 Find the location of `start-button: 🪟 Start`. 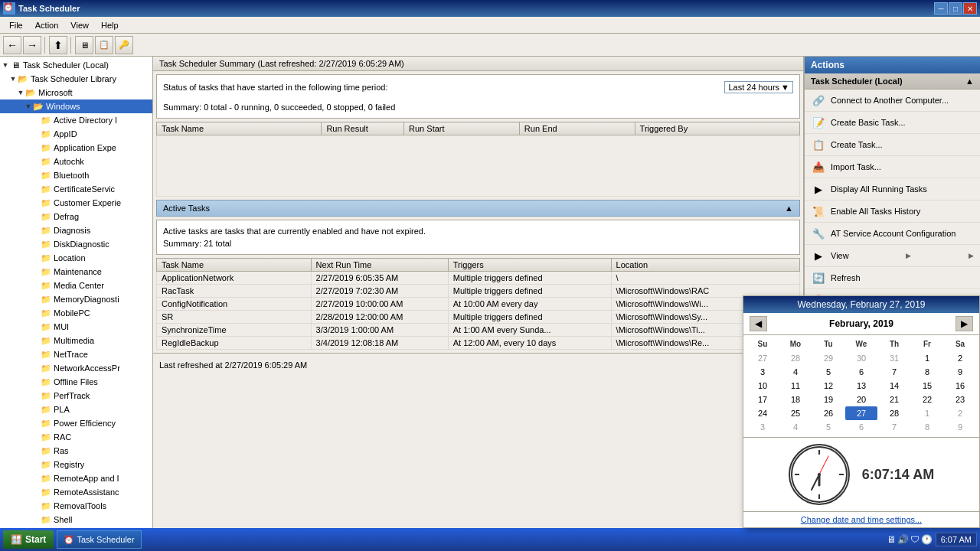

start-button: 🪟 Start is located at coordinates (28, 540).